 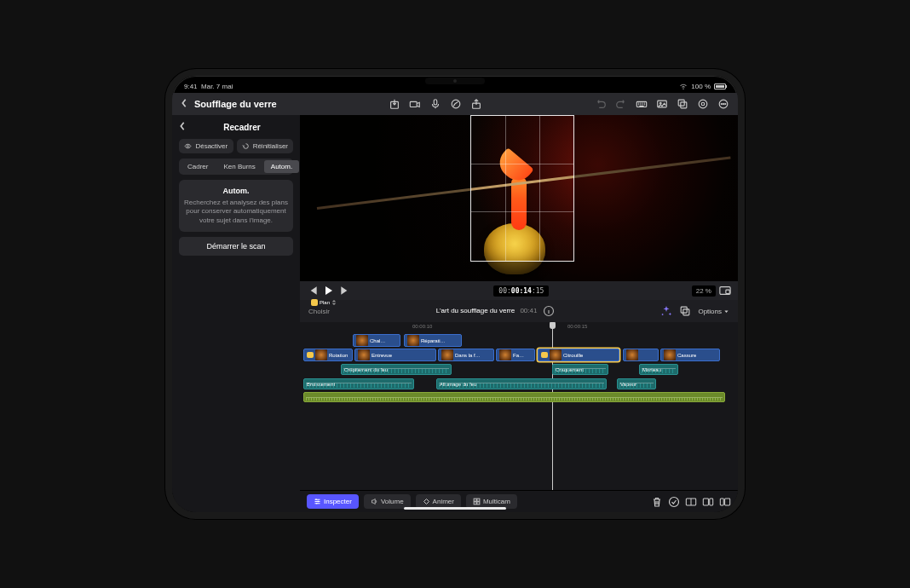 I want to click on disable-button: Désactiver, so click(x=206, y=147).